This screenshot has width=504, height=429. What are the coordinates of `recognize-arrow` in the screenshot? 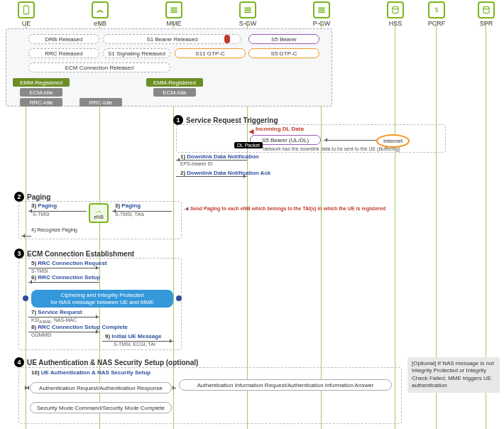 It's located at (26, 236).